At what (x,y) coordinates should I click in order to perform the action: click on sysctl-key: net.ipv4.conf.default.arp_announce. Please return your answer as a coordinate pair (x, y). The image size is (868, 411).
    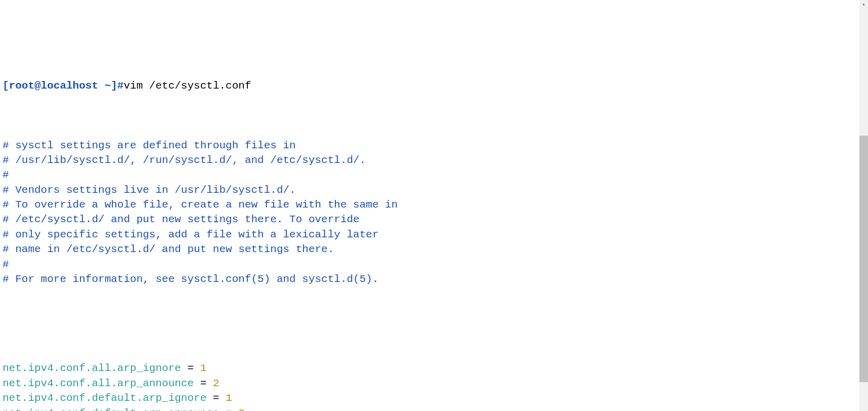
    Looking at the image, I should click on (111, 409).